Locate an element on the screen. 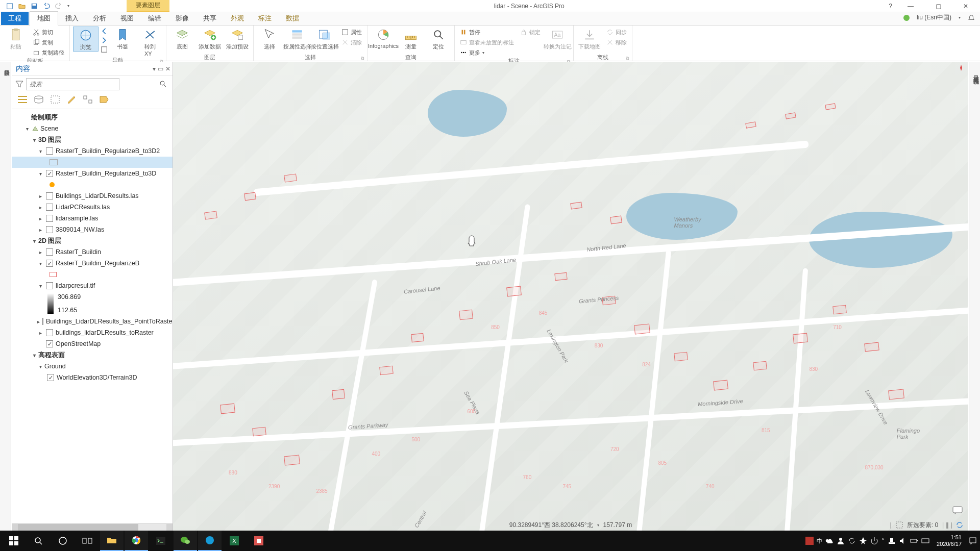 This screenshot has width=980, height=551. system-tray: 中 ˄ 1:51 2020/6/17 is located at coordinates (893, 541).